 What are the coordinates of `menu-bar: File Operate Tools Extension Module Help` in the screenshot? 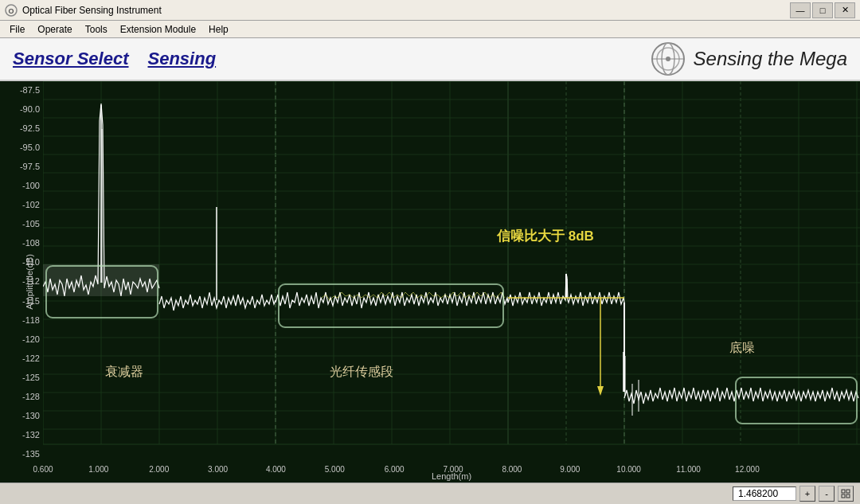 It's located at (430, 29).